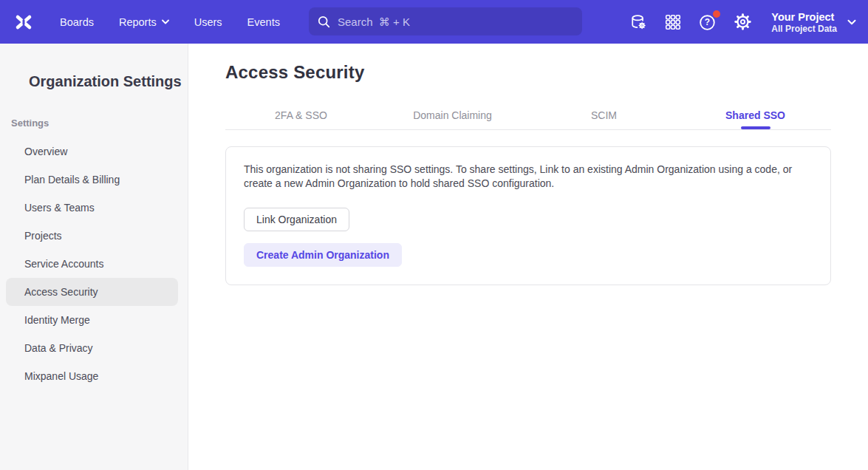  What do you see at coordinates (208, 22) in the screenshot?
I see `nav-item-users: Users` at bounding box center [208, 22].